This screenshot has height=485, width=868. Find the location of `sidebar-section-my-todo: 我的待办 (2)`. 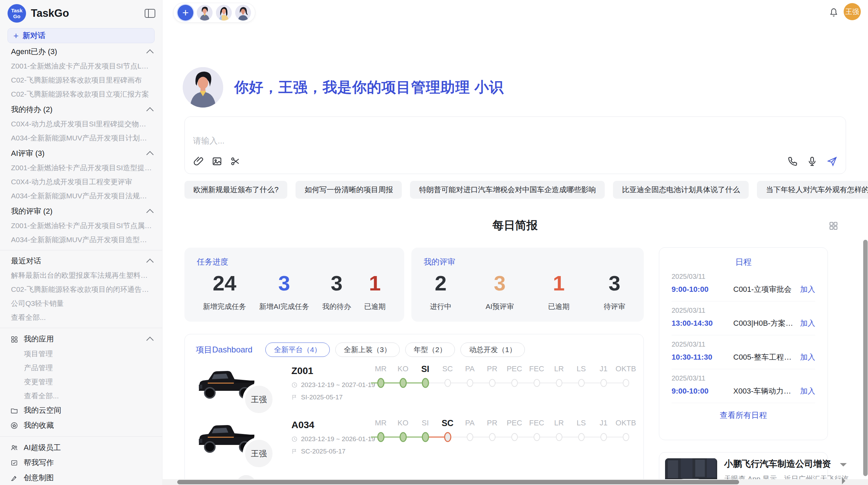

sidebar-section-my-todo: 我的待办 (2) is located at coordinates (81, 110).